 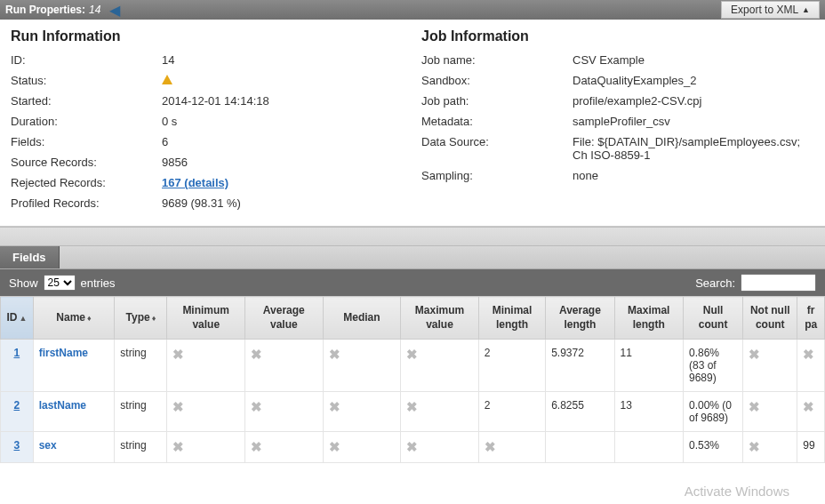 I want to click on info-value, so click(x=283, y=80).